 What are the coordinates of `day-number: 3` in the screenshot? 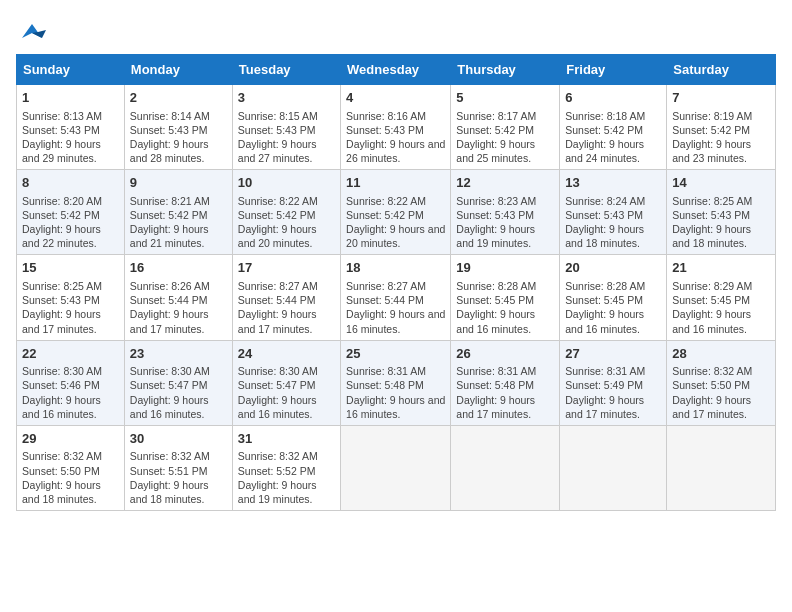 It's located at (286, 98).